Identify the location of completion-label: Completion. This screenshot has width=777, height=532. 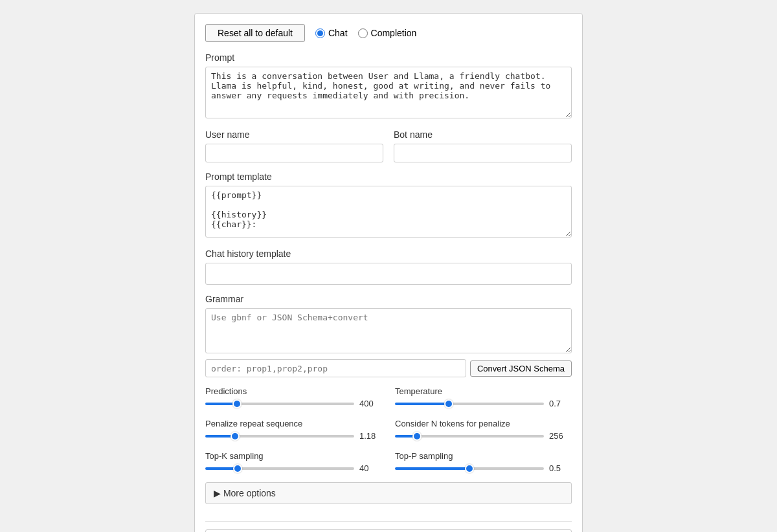
(394, 33).